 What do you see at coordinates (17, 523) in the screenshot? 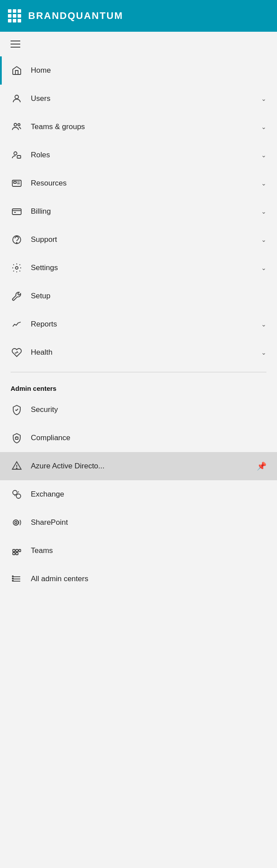
I see `sharepoint-icon` at bounding box center [17, 523].